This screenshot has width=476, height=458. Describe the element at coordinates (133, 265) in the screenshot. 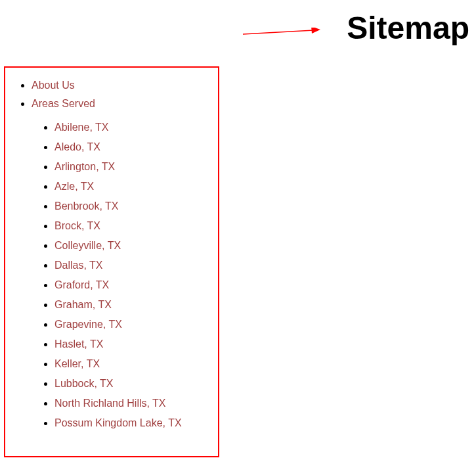

I see `list-item: Dallas, TX` at that location.